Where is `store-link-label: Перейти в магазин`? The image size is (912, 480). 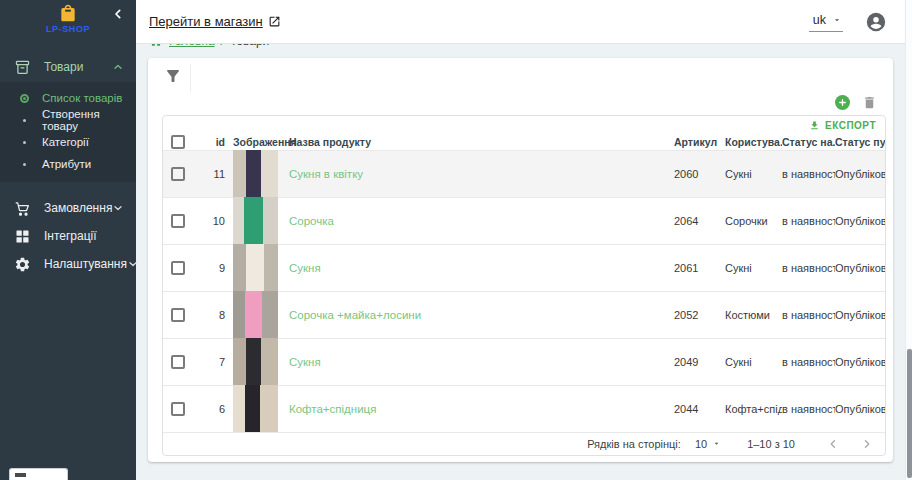
store-link-label: Перейти в магазин is located at coordinates (206, 22).